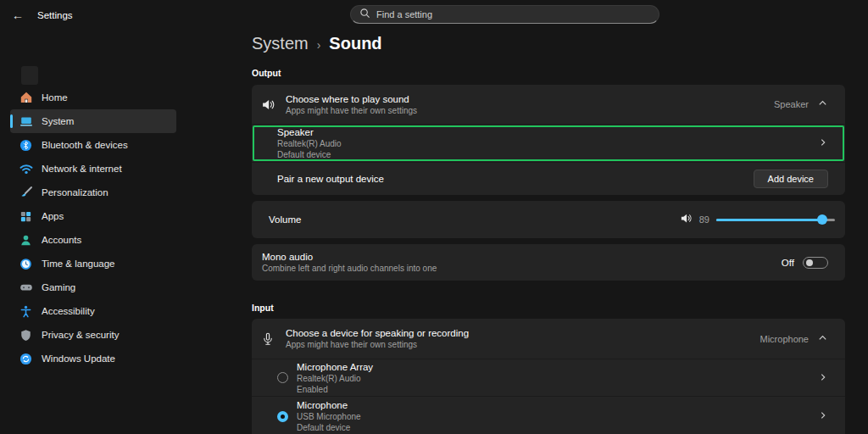 This screenshot has width=868, height=434. What do you see at coordinates (93, 287) in the screenshot?
I see `sidebar-item-gaming: Gaming` at bounding box center [93, 287].